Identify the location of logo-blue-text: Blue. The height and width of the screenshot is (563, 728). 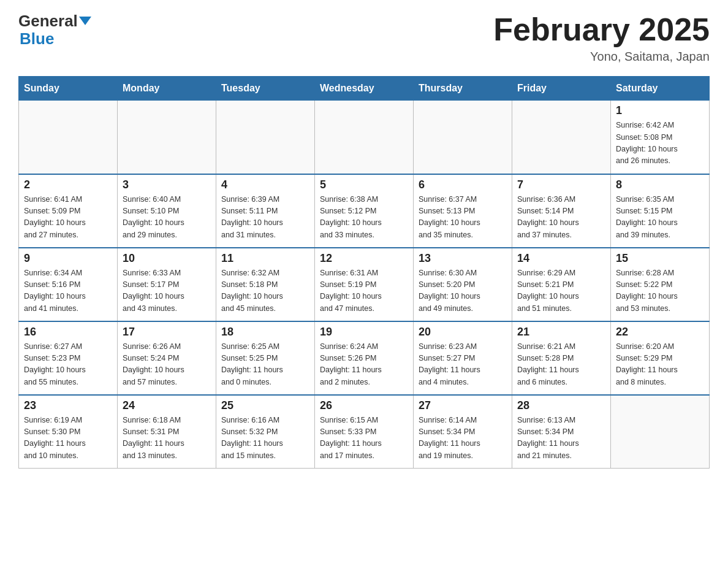
(37, 39).